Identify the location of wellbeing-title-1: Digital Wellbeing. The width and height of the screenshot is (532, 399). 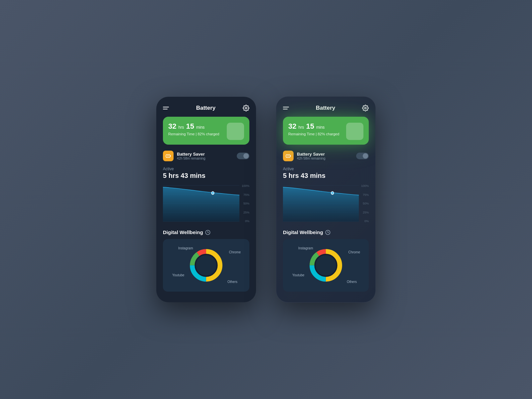
(206, 232).